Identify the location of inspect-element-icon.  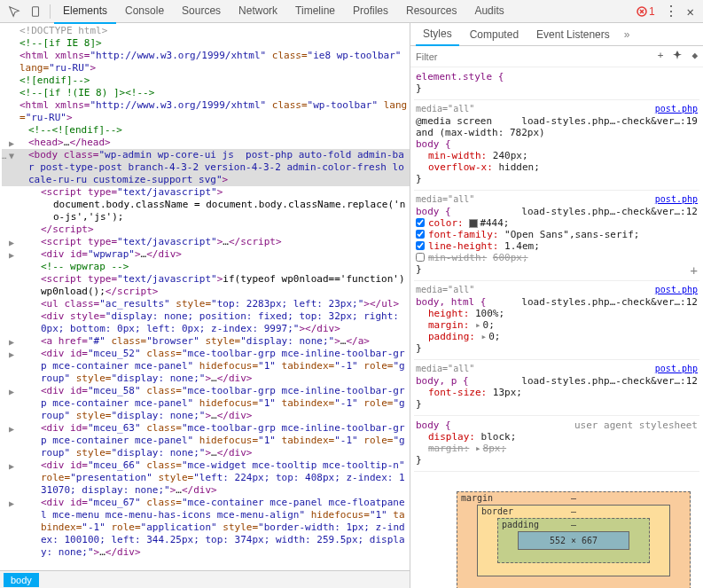
(14, 12).